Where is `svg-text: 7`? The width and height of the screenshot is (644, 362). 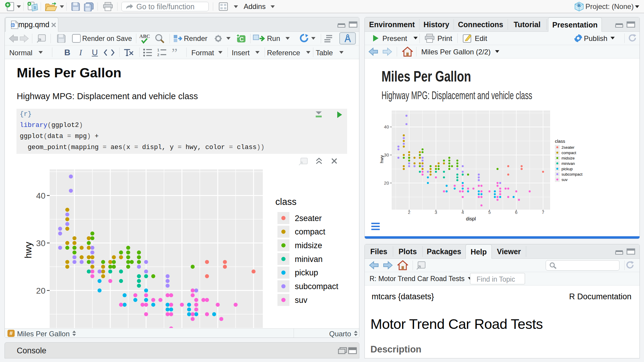 svg-text: 7 is located at coordinates (543, 212).